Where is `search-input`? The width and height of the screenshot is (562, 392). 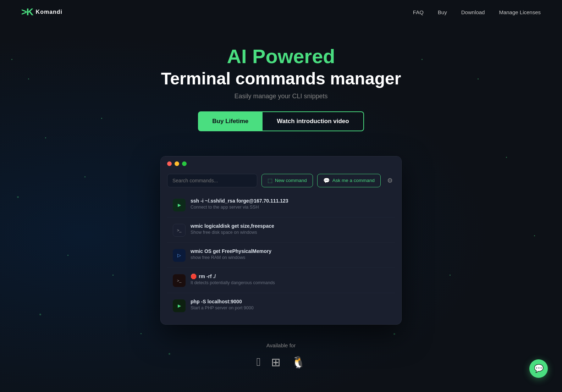 search-input is located at coordinates (212, 181).